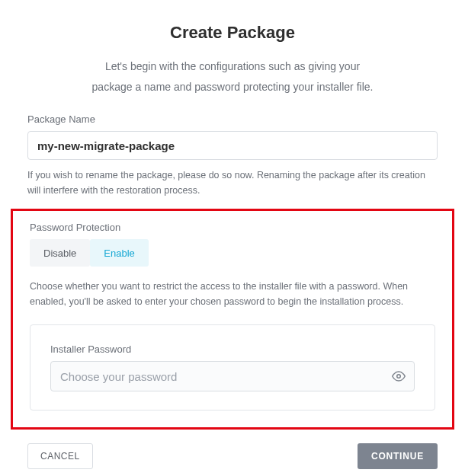 This screenshot has width=465, height=476. What do you see at coordinates (232, 253) in the screenshot?
I see `password-toggle-group: Disable Enable` at bounding box center [232, 253].